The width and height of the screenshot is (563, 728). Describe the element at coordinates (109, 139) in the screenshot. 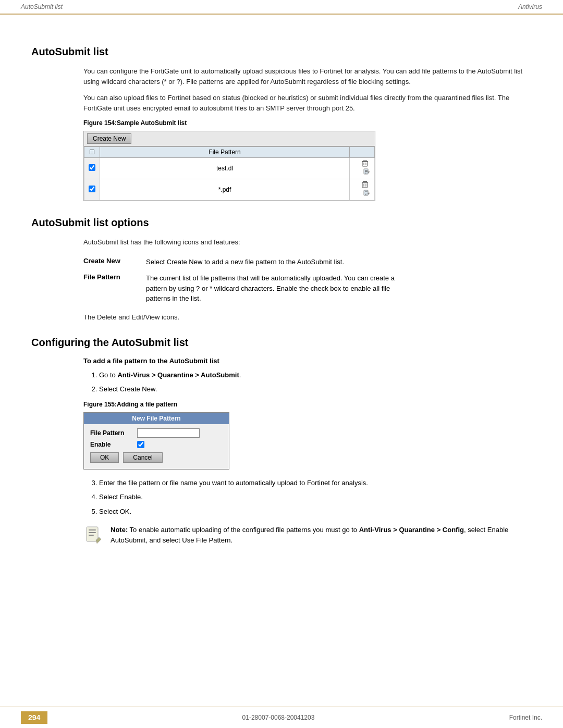

I see `create-new-button: Create New` at that location.